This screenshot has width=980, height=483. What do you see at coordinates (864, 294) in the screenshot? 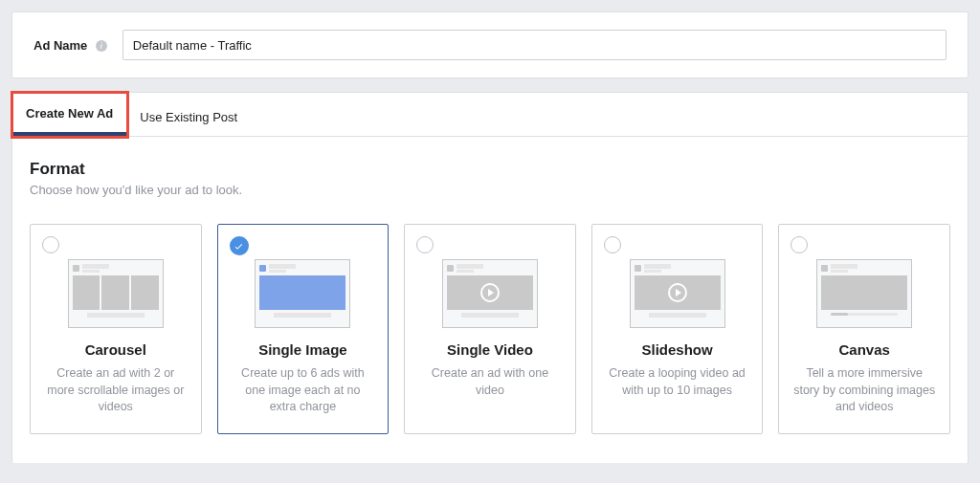
I see `thumb-canvas-icon` at bounding box center [864, 294].